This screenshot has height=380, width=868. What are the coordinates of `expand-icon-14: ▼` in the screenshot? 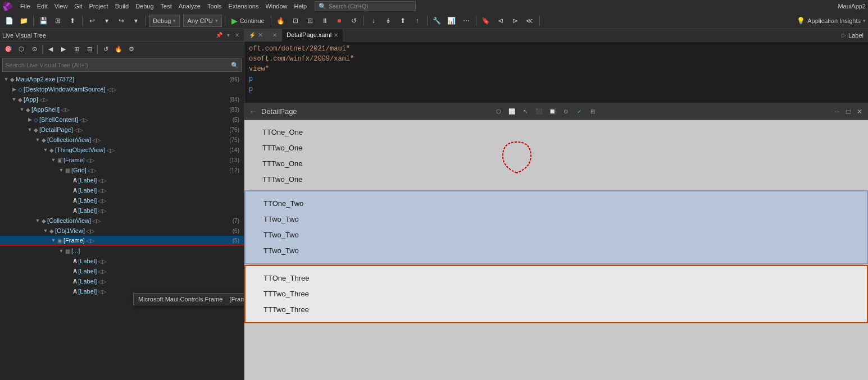 It's located at (38, 221).